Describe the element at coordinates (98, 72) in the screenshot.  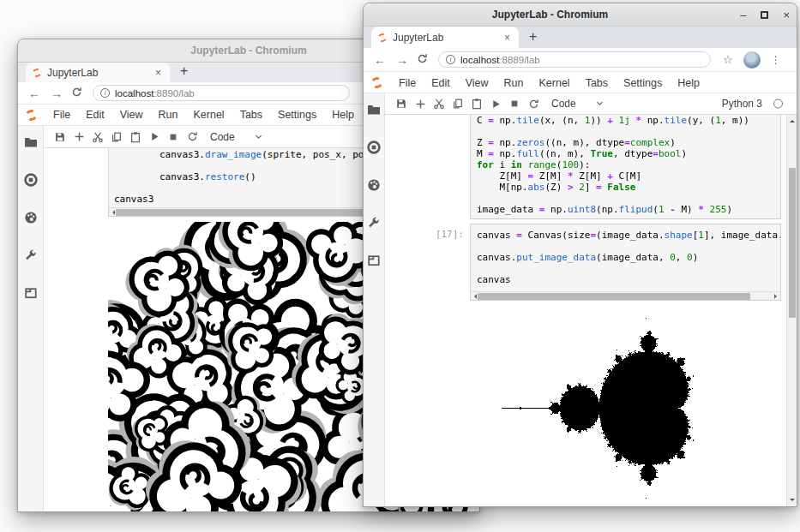
I see `back-browser-tab: JupyterLab ×` at that location.